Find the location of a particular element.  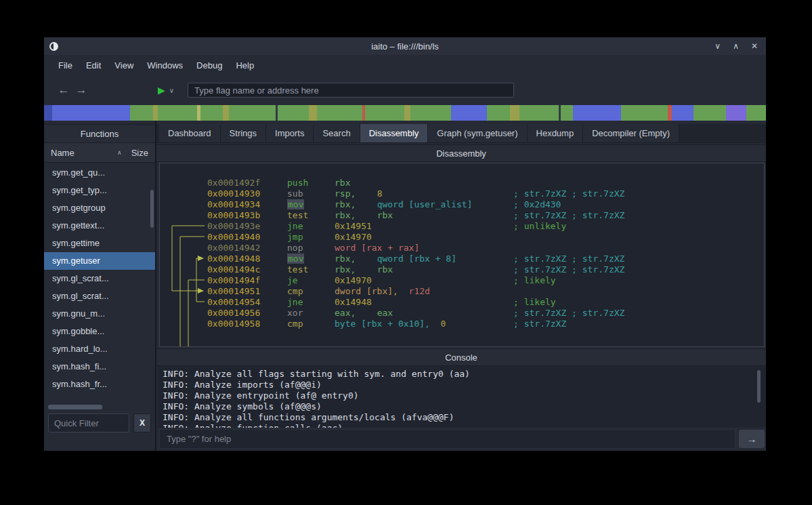

function-list-item: sym.hash_fi... is located at coordinates (100, 367).